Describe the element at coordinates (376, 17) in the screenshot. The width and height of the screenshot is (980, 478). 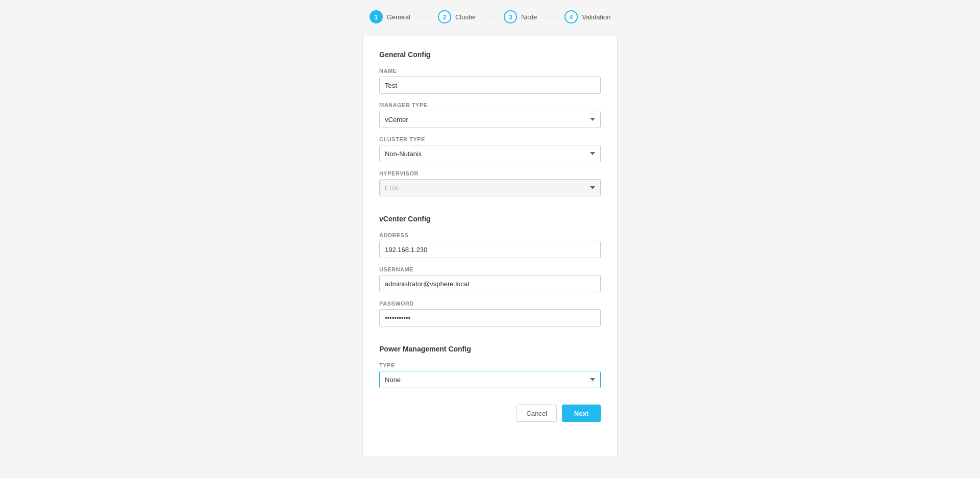
I see `step-number-1: 1` at that location.